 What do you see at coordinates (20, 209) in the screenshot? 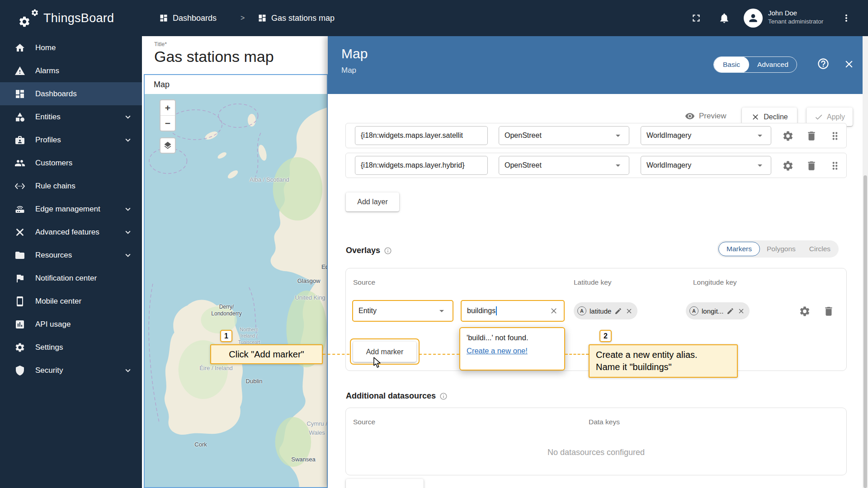
I see `edge-router-icon` at bounding box center [20, 209].